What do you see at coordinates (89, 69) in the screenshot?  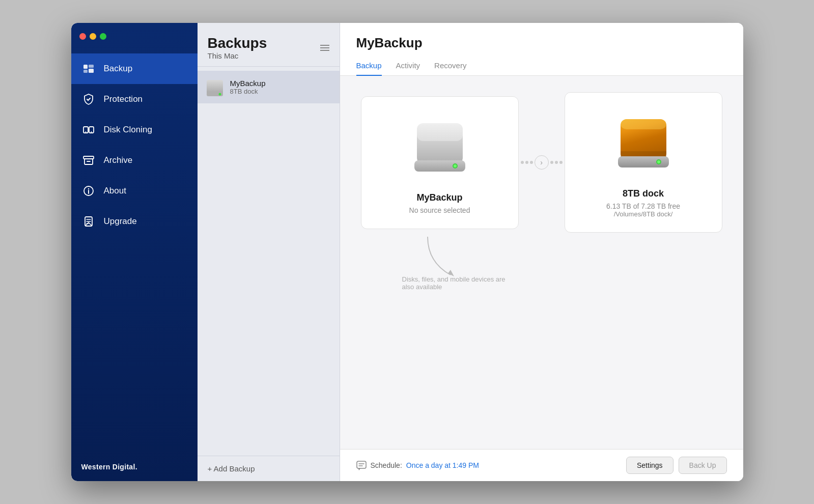 I see `backup-icon` at bounding box center [89, 69].